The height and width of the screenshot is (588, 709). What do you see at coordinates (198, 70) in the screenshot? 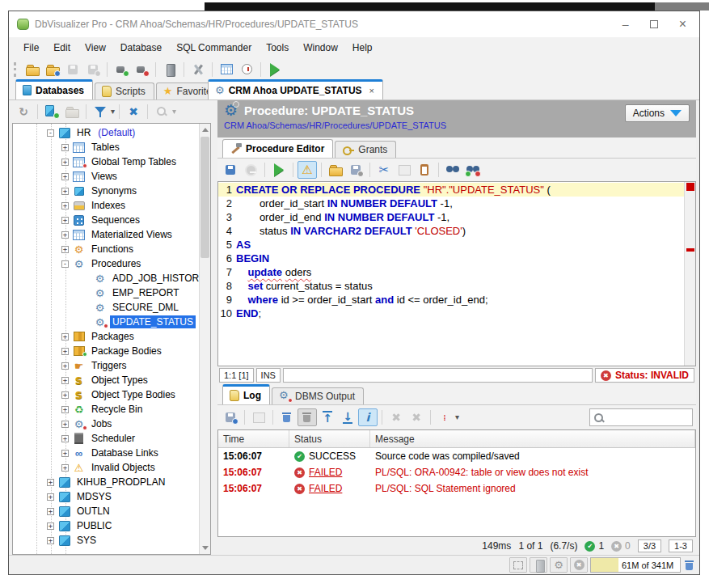
I see `tool-properties-button` at bounding box center [198, 70].